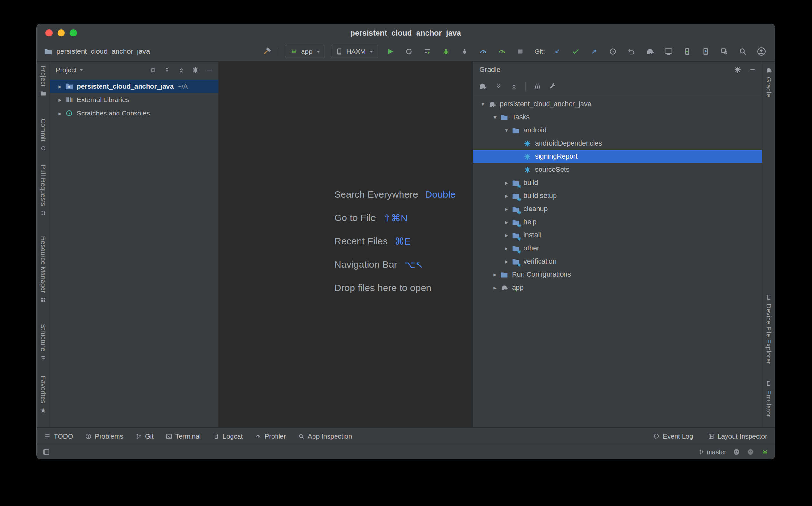  What do you see at coordinates (465, 52) in the screenshot?
I see `attach-debugger-icon` at bounding box center [465, 52].